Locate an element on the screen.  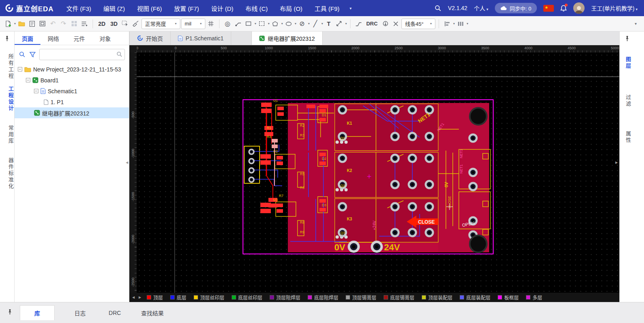
track-tool-button is located at coordinates (238, 24).